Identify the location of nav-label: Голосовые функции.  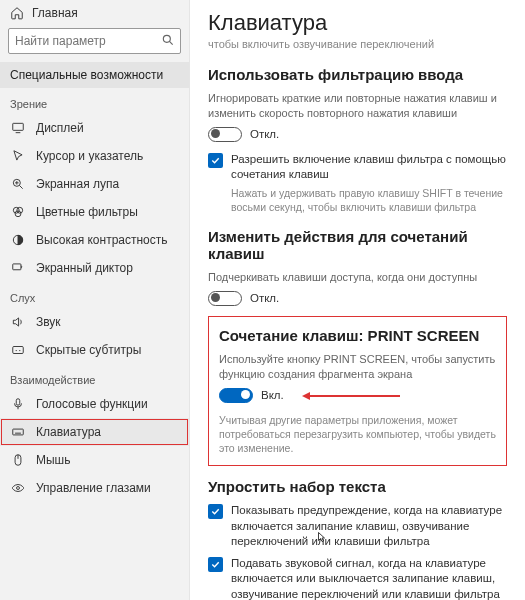
(92, 404).